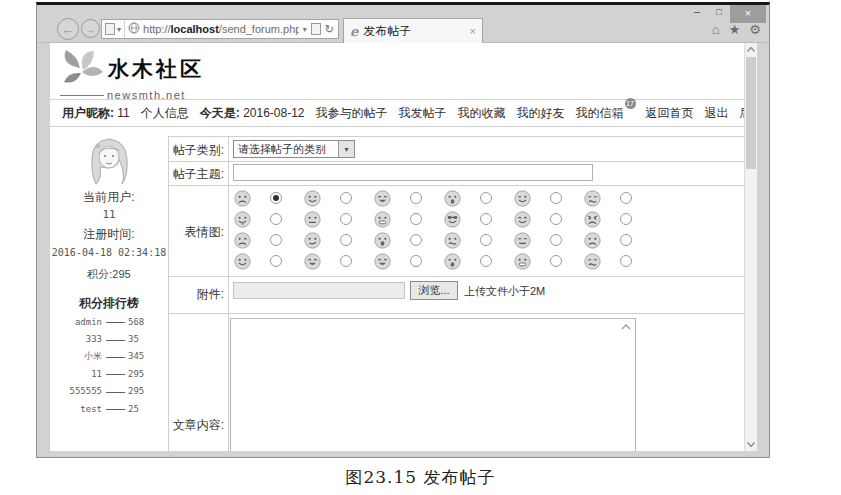 This screenshot has width=841, height=495. I want to click on favorites-star-icon: ★, so click(735, 30).